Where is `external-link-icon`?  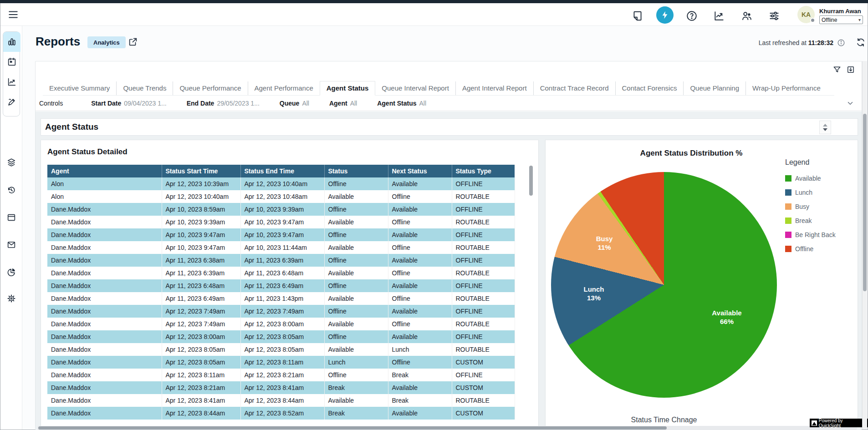 external-link-icon is located at coordinates (133, 42).